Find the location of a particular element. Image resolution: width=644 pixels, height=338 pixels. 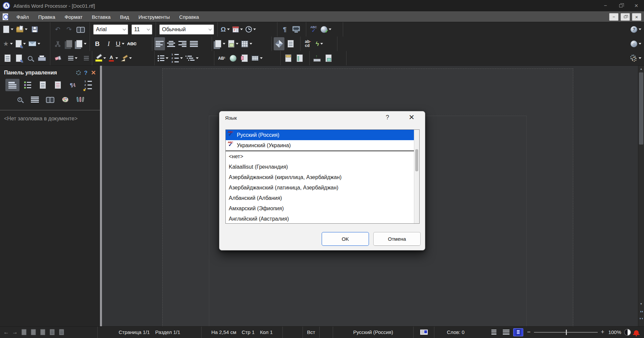

insert-autotext-button is located at coordinates (247, 44).